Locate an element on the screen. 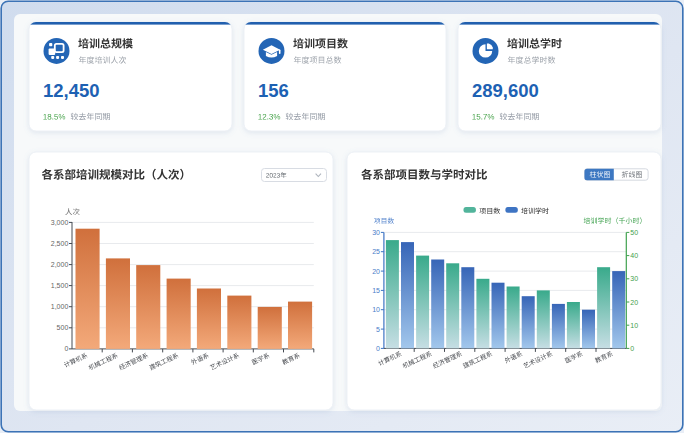 This screenshot has width=684, height=433. svg-text: 12,450 is located at coordinates (72, 90).